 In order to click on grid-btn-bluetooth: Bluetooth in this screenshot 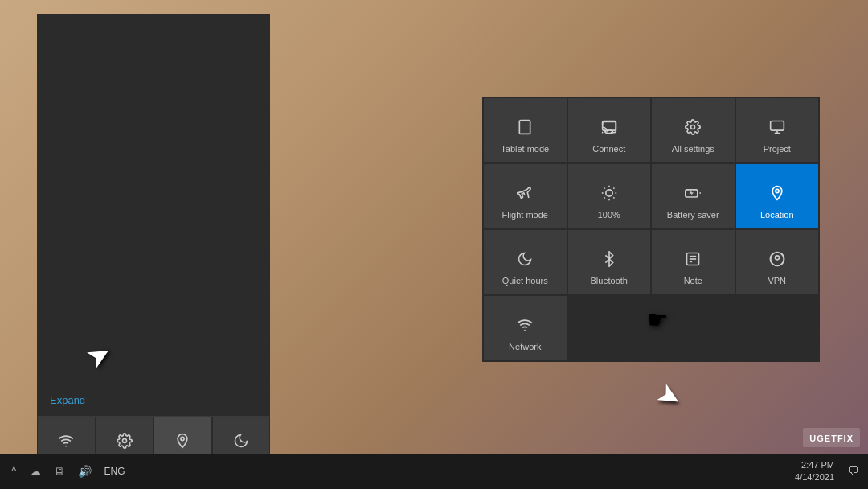, I will do `click(609, 262)`.